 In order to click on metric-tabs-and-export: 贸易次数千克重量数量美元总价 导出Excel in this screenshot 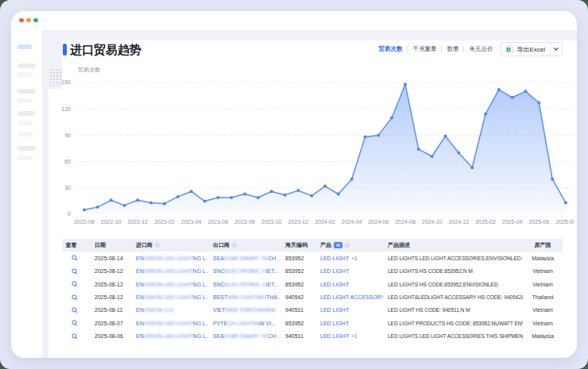, I will do `click(470, 49)`.